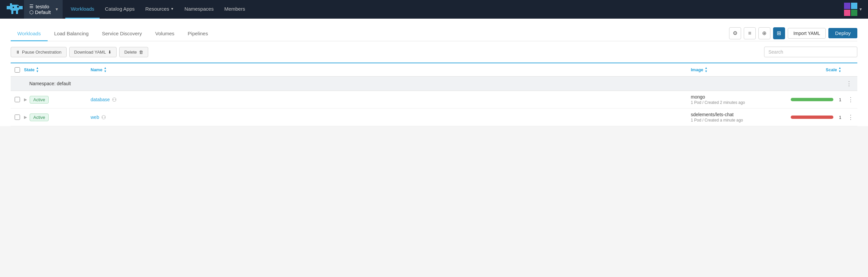  Describe the element at coordinates (861, 9) in the screenshot. I see `user-menu-chevron-icon: ▼` at that location.